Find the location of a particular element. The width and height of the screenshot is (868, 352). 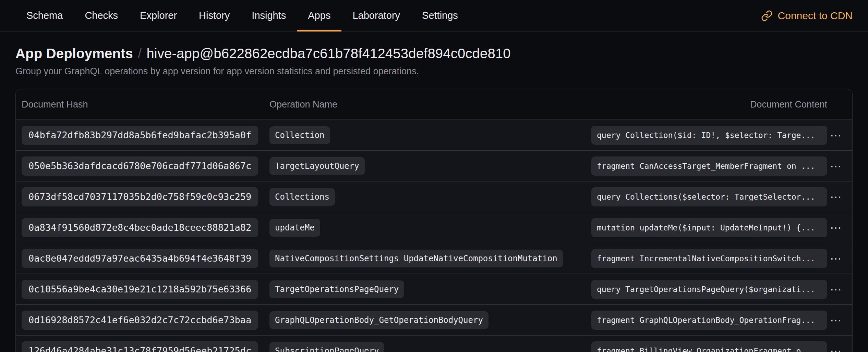

document-hash: 0c10556a9be4ca30e19e21c1218a592b75e63366 is located at coordinates (140, 289).